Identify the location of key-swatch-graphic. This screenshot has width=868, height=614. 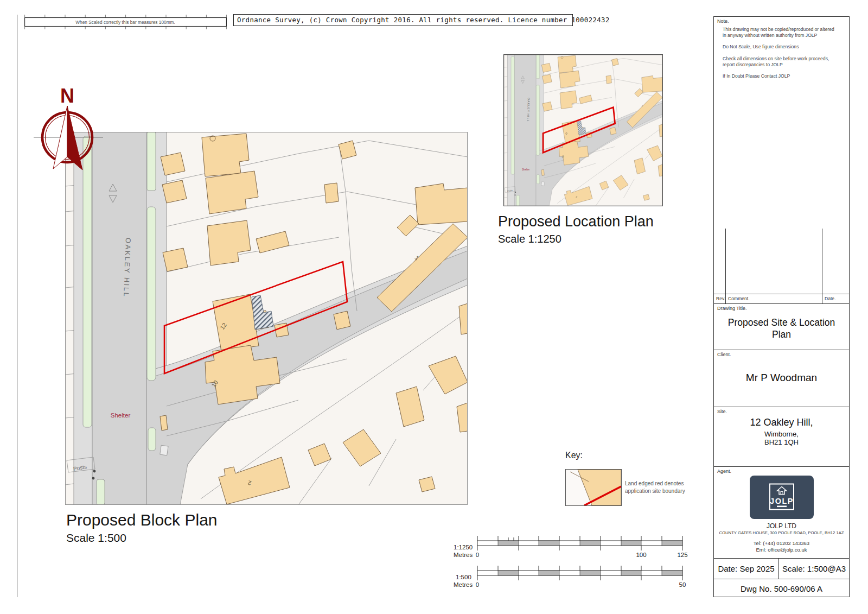
(593, 488).